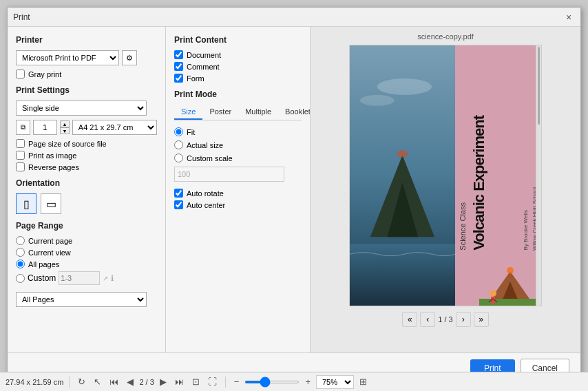 This screenshot has width=588, height=391. Describe the element at coordinates (21, 241) in the screenshot. I see `current-page-radio` at that location.